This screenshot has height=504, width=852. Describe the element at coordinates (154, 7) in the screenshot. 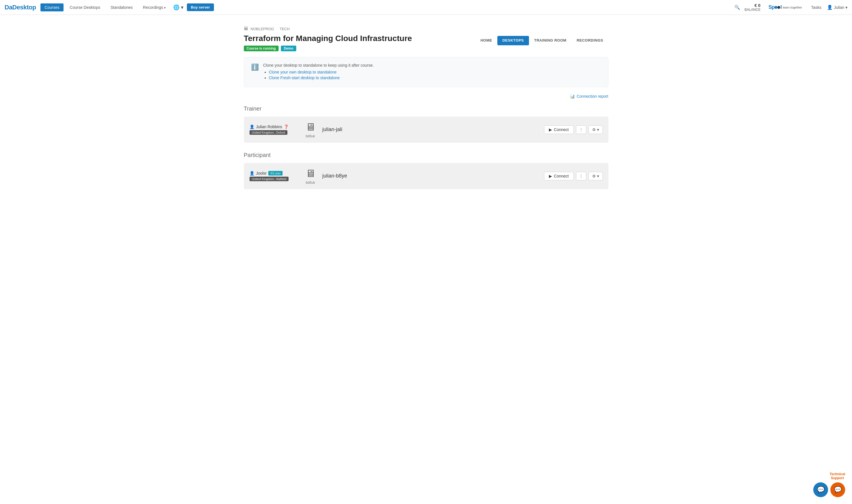

I see `nav-recordings: Recordings` at that location.